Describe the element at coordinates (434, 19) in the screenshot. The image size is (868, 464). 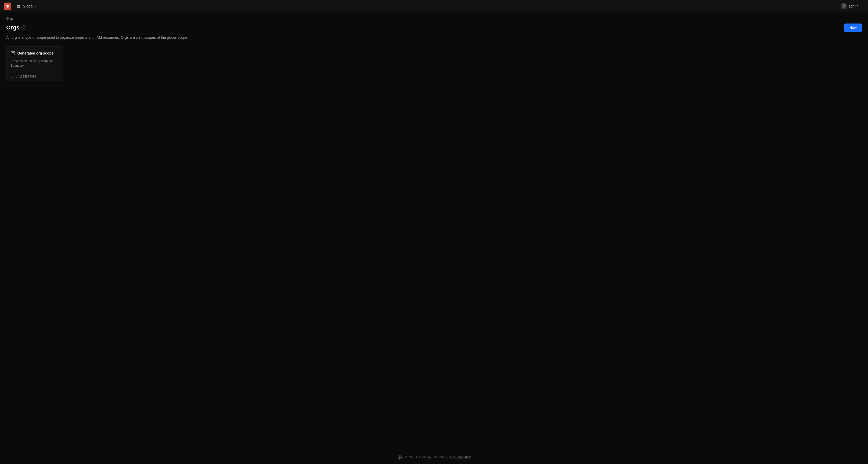
I see `breadcrumb: Orgs` at that location.